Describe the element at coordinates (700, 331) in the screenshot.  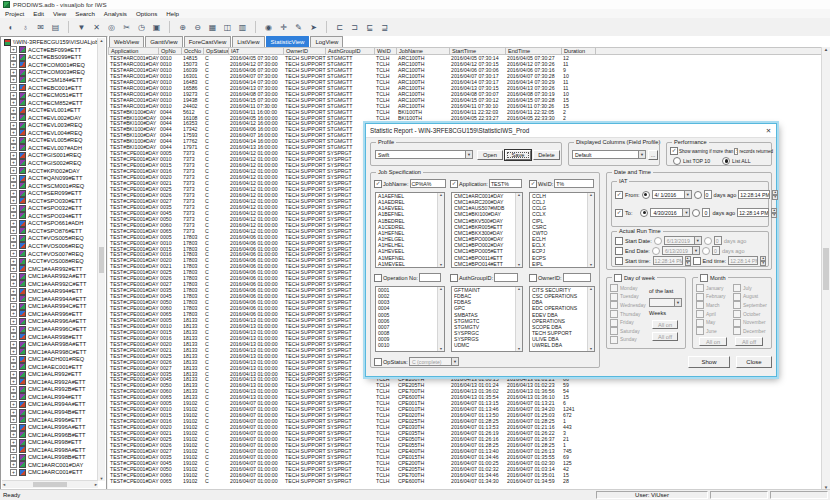
I see `month-june-checkbox` at that location.